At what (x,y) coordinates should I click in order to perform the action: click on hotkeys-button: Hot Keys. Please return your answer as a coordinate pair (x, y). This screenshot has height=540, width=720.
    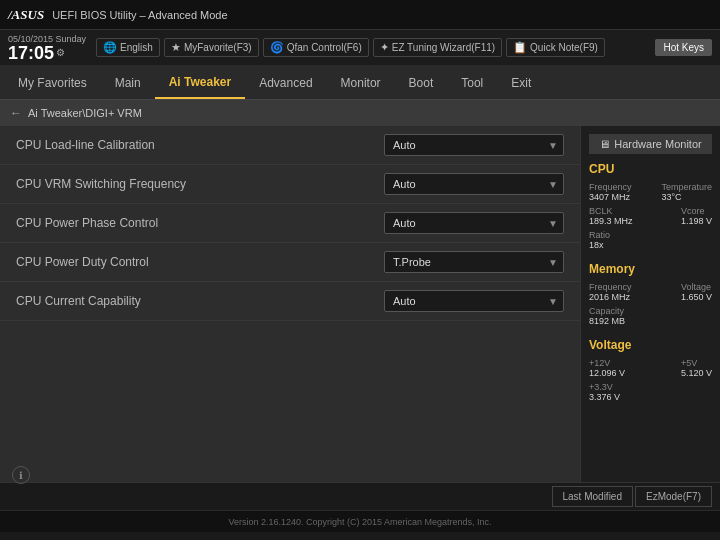
    Looking at the image, I should click on (684, 48).